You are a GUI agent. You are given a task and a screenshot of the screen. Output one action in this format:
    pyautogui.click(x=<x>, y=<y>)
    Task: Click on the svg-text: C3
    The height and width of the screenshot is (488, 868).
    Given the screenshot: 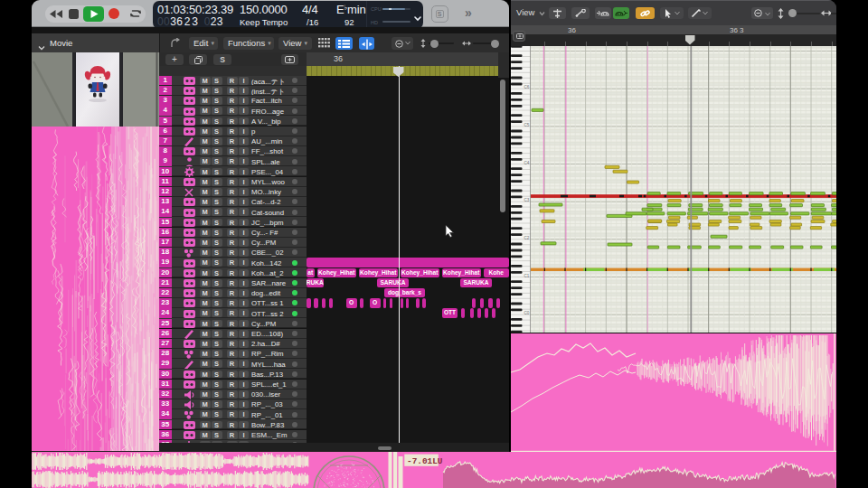 What is the action you would take?
    pyautogui.click(x=527, y=201)
    